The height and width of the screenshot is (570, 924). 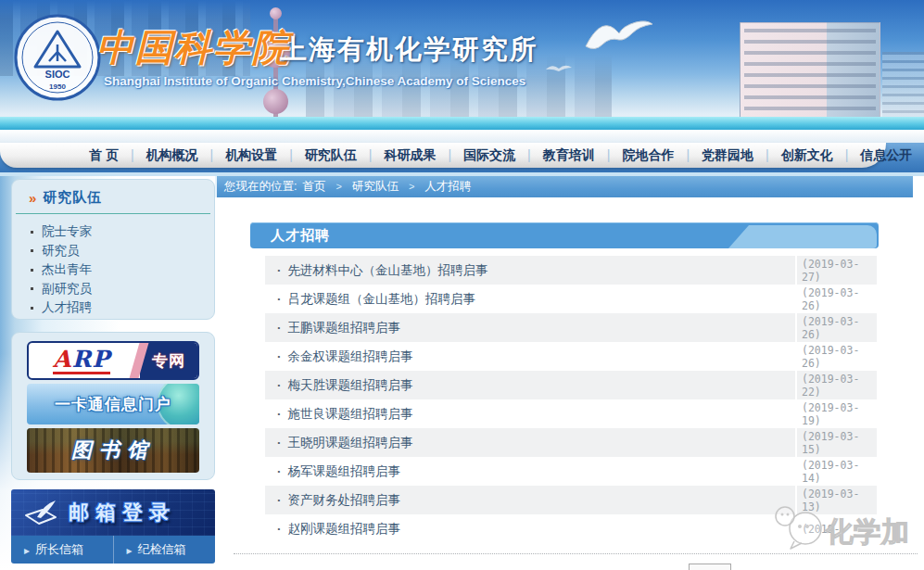 What do you see at coordinates (571, 328) in the screenshot?
I see `recruitment-row: 王鹏课题组招聘启事 (2019-03-26)` at bounding box center [571, 328].